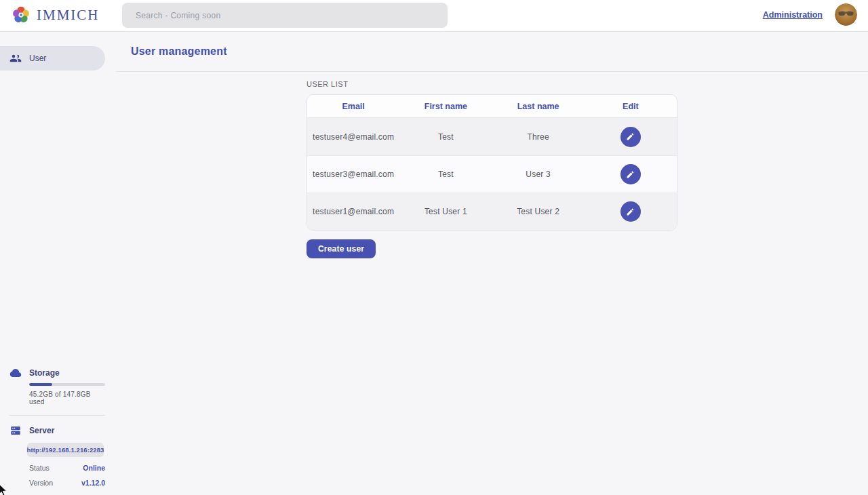 The width and height of the screenshot is (868, 495). Describe the element at coordinates (538, 174) in the screenshot. I see `cell-last-name: User 3` at that location.